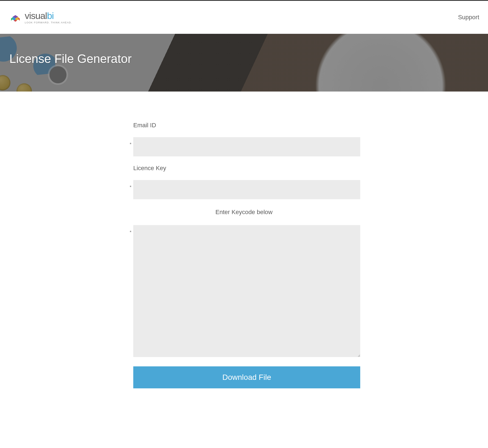 The image size is (488, 448). I want to click on download-file-button: Download File, so click(247, 377).